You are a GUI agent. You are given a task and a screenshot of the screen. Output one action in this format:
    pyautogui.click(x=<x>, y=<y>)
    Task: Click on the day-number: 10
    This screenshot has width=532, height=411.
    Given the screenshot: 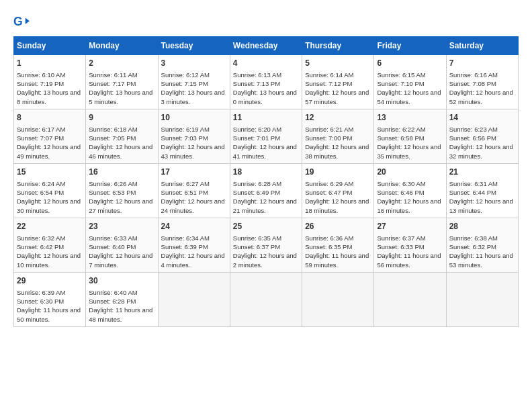 What is the action you would take?
    pyautogui.click(x=194, y=118)
    